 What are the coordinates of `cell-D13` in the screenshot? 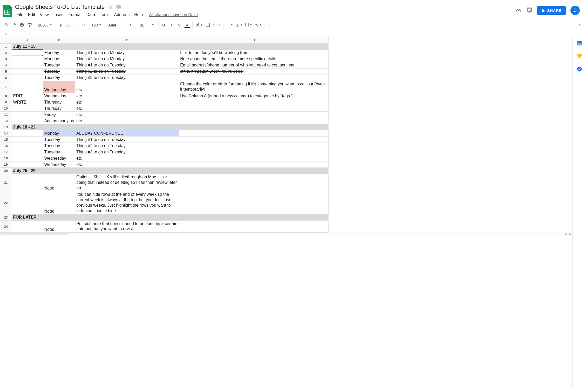 It's located at (254, 127).